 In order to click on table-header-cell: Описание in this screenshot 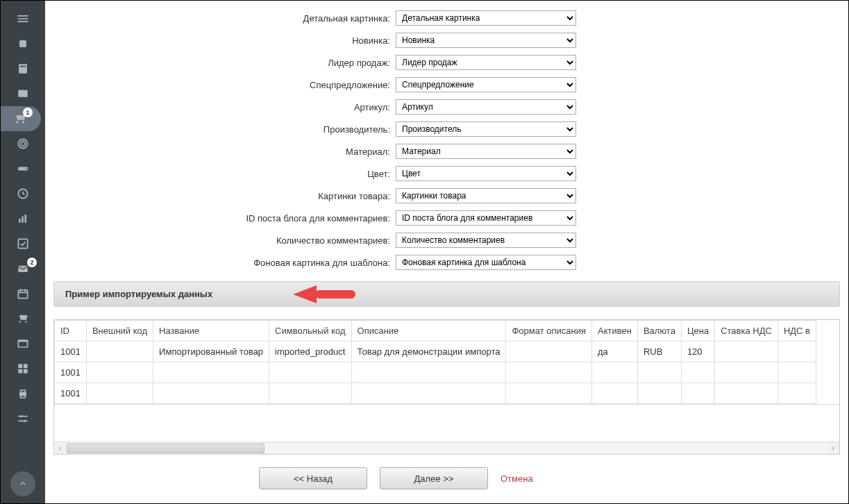, I will do `click(429, 331)`.